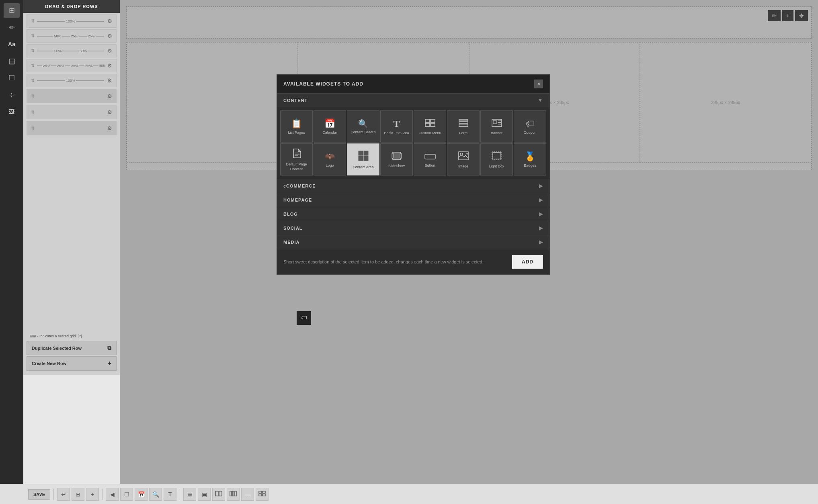 The height and width of the screenshot is (504, 818). I want to click on badges-label: Badges, so click(530, 166).